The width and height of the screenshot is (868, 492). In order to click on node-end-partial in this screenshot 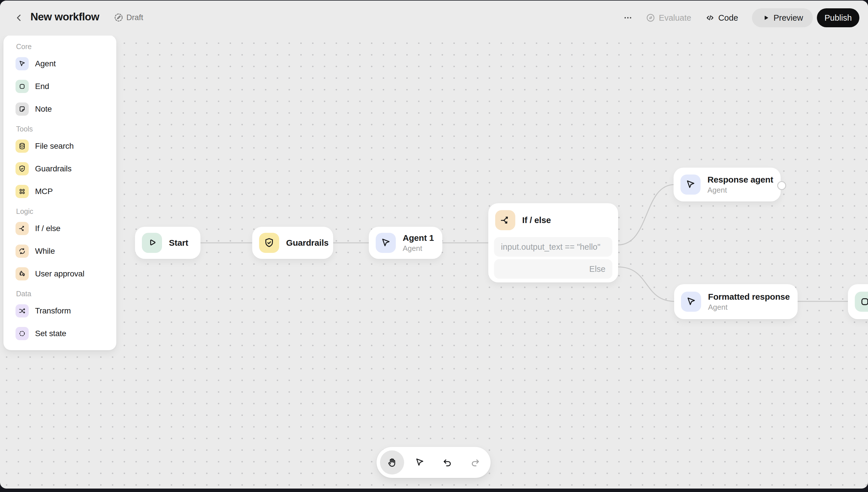, I will do `click(858, 302)`.